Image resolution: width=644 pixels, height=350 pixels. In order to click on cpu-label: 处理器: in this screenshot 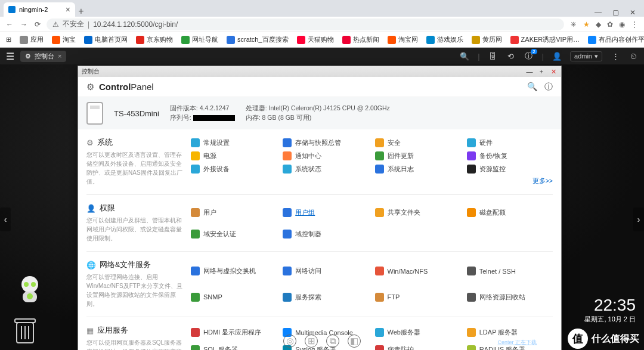, I will do `click(256, 108)`.